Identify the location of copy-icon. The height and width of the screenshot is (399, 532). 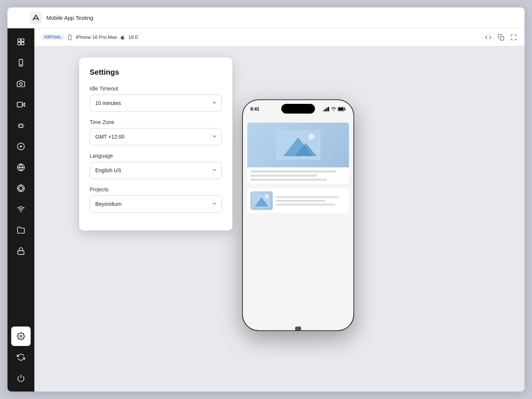
(501, 37).